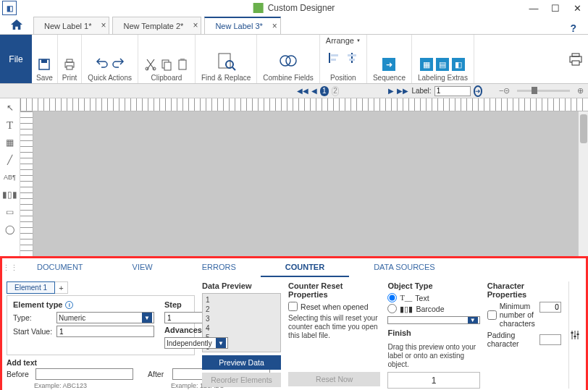  I want to click on close-button: ✕, so click(577, 8).